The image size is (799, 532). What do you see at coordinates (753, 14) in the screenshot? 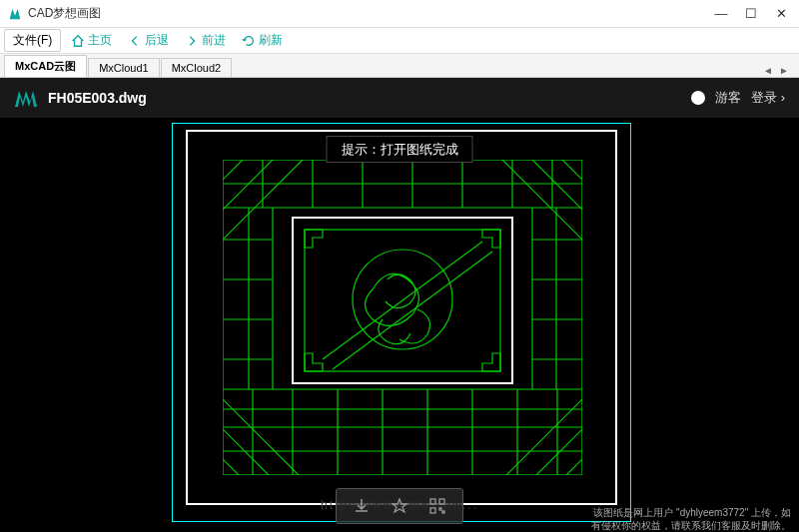
I see `window-controls: — ☐ ✕` at bounding box center [753, 14].